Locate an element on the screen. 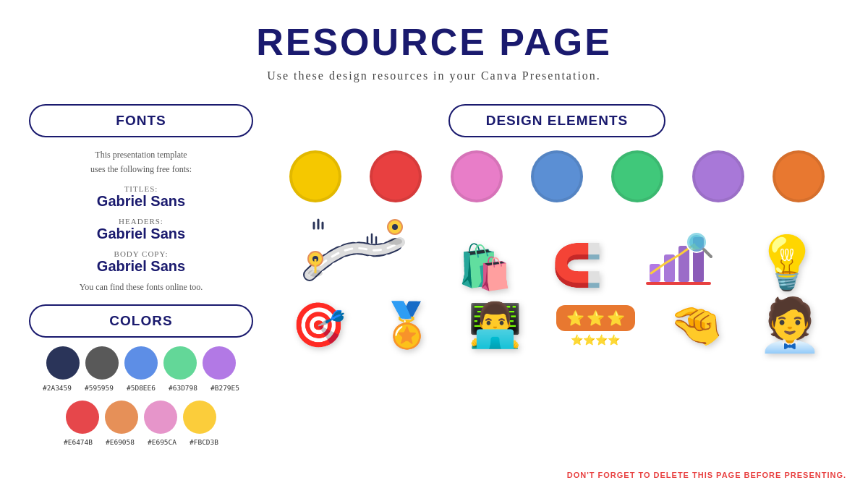 The width and height of the screenshot is (868, 488). swatch-yellow is located at coordinates (200, 417).